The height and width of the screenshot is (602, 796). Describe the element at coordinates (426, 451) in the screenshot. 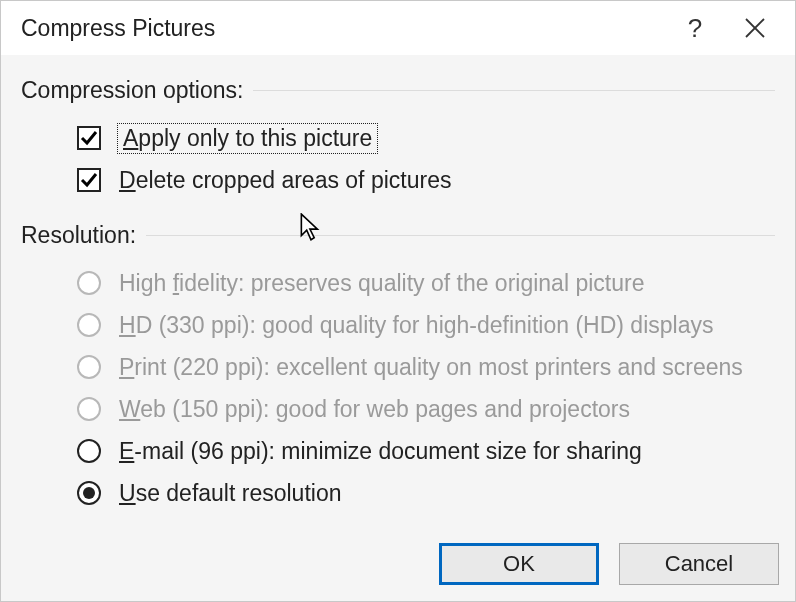

I see `resolution-option-email-96: E-mail (96 ppi): minimize document size …` at that location.